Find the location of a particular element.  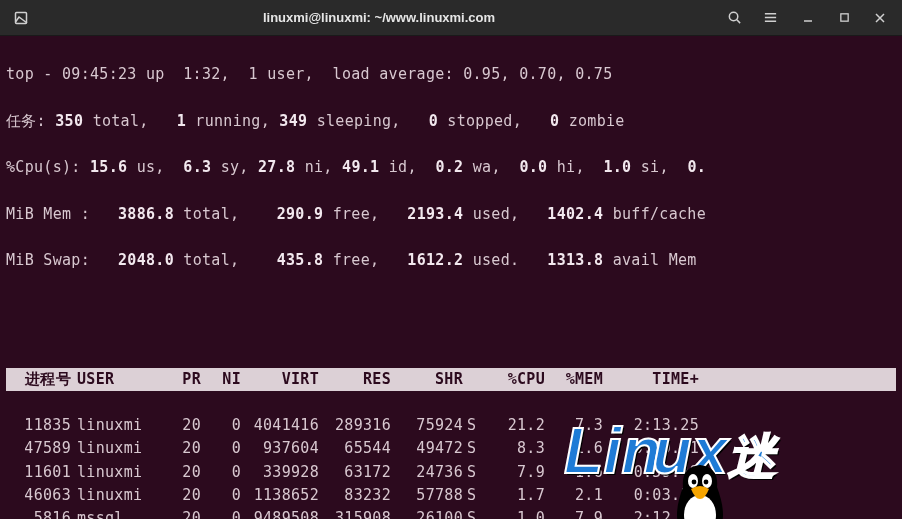

cell-pid: 11601 is located at coordinates (42, 472).